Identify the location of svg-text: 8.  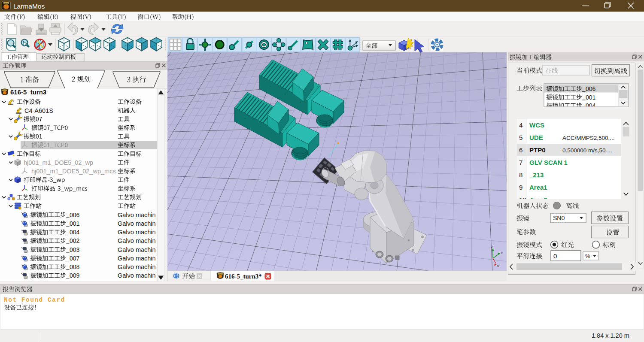
(521, 175).